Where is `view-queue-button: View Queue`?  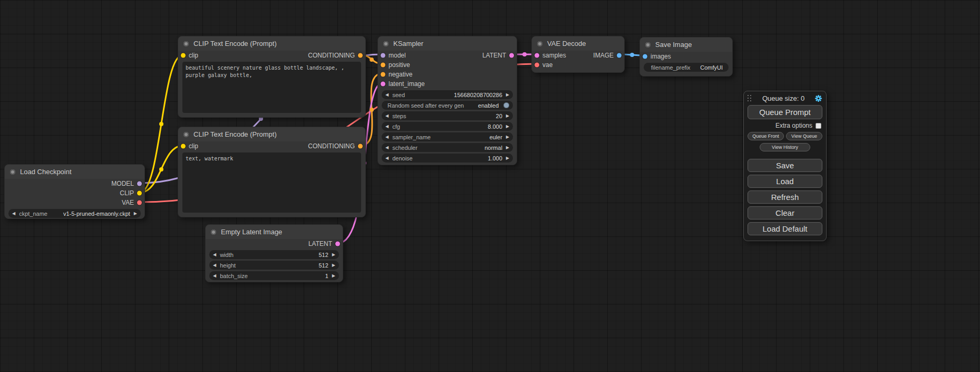
view-queue-button: View Queue is located at coordinates (804, 136).